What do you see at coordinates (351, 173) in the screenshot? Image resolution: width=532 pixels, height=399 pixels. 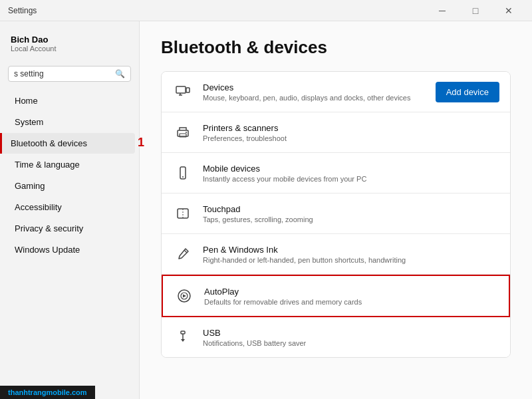 I see `mobile-text: Mobile devices Instantly access your mob…` at bounding box center [351, 173].